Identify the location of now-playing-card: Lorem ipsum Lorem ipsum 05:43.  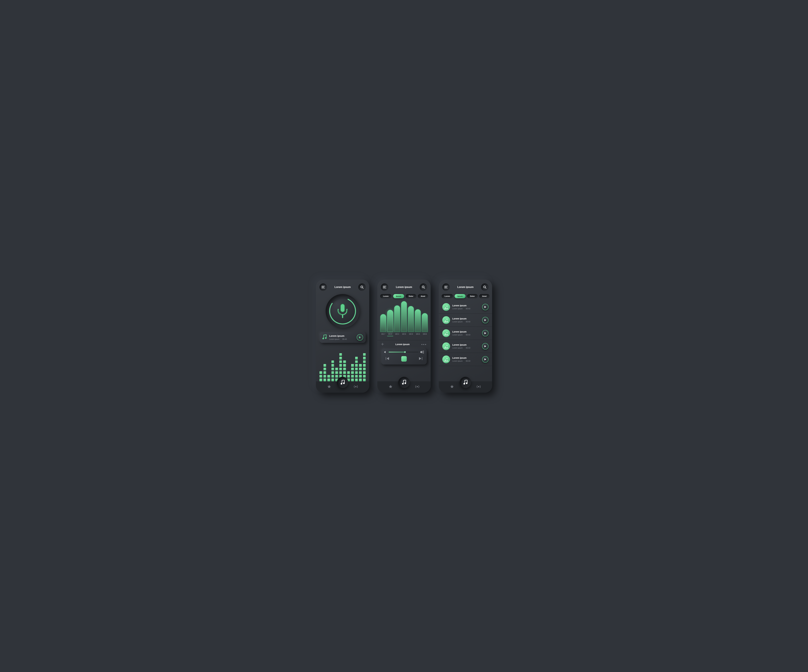
(342, 337).